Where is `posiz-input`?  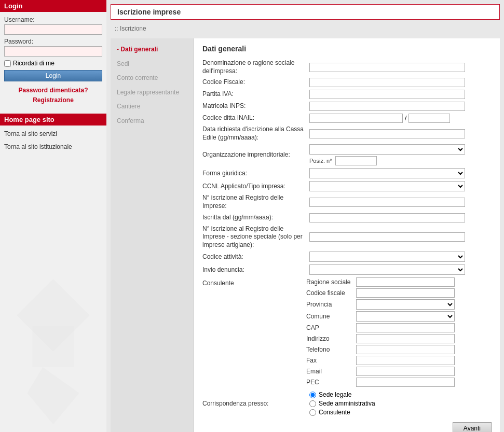 posiz-input is located at coordinates (356, 161).